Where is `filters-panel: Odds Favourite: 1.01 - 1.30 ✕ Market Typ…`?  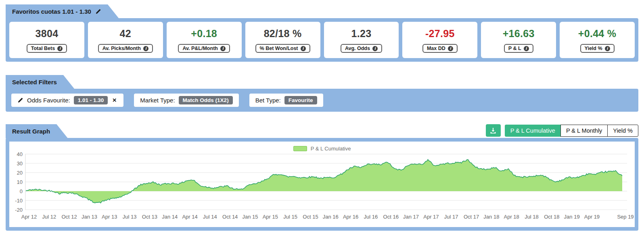
filters-panel: Odds Favourite: 1.01 - 1.30 ✕ Market Typ… is located at coordinates (322, 100).